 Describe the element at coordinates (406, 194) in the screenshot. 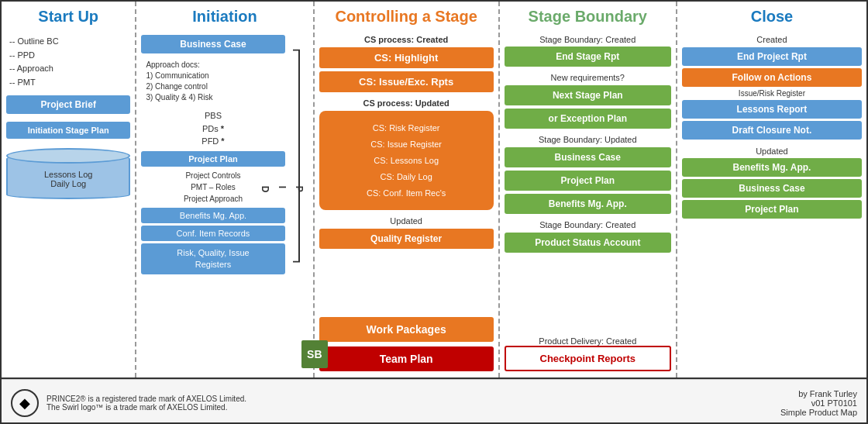

I see `cs-conf-item: CS: Conf. Item Rec's` at that location.